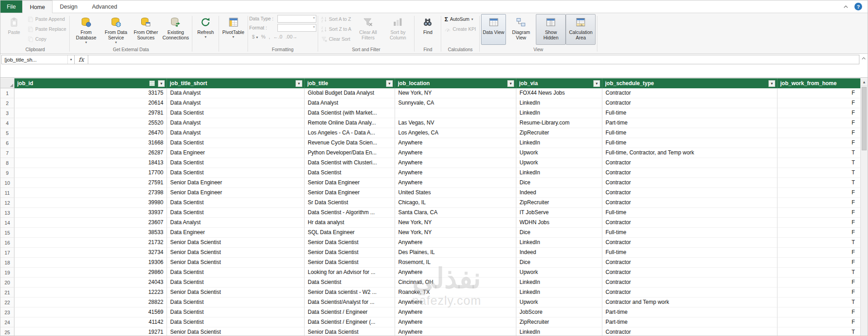  What do you see at coordinates (350, 263) in the screenshot?
I see `cell-job_title: Senior Data Scientist` at bounding box center [350, 263].